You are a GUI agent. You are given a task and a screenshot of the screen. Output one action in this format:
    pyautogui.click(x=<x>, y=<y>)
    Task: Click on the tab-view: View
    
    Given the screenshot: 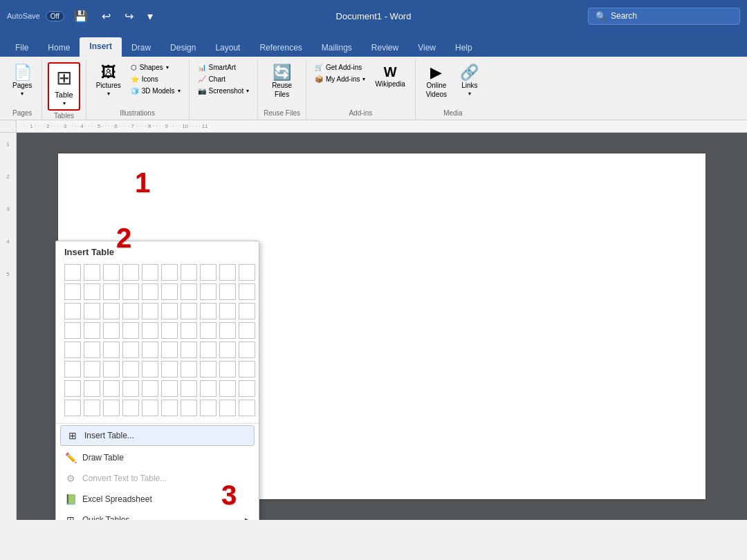 What is the action you would take?
    pyautogui.click(x=427, y=48)
    